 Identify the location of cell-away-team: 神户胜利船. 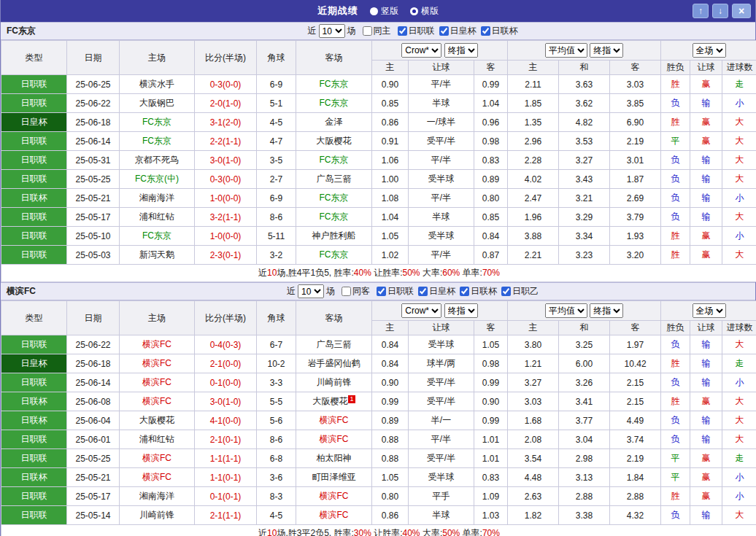
(334, 236).